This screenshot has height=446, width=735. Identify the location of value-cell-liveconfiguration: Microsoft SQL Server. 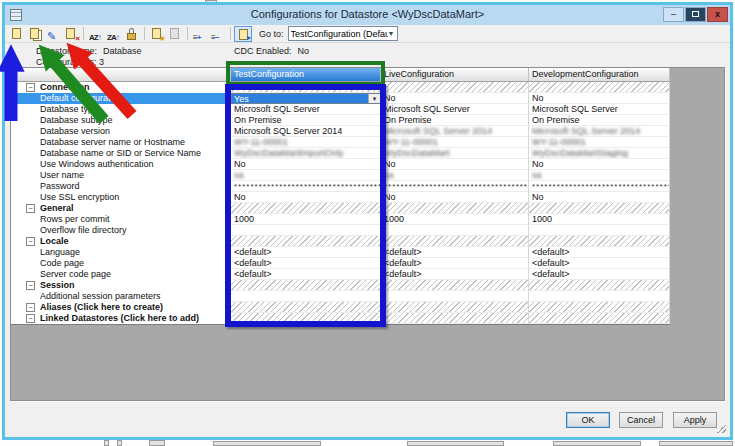
(455, 110).